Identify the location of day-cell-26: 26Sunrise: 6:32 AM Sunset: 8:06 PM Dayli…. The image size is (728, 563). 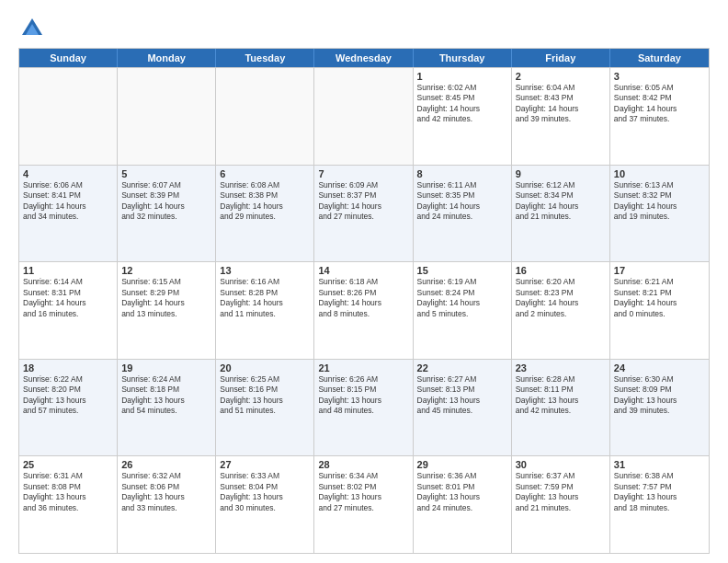
(167, 504).